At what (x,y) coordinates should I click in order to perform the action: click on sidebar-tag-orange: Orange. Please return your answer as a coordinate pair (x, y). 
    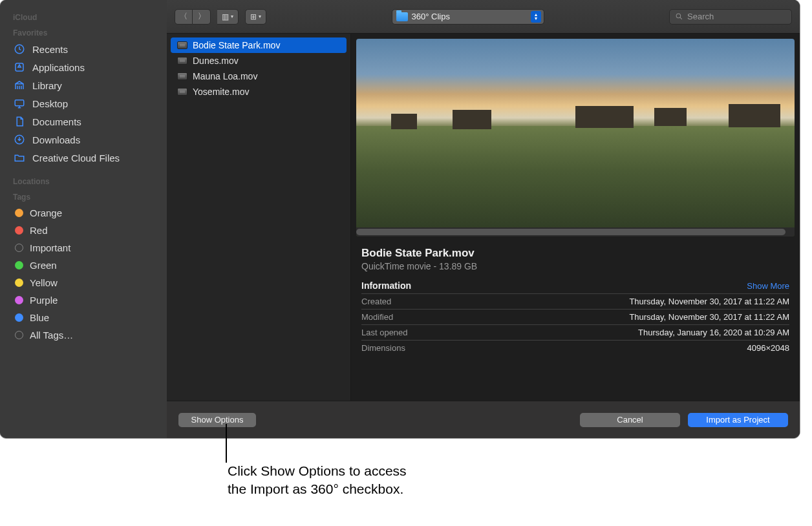
    Looking at the image, I should click on (83, 213).